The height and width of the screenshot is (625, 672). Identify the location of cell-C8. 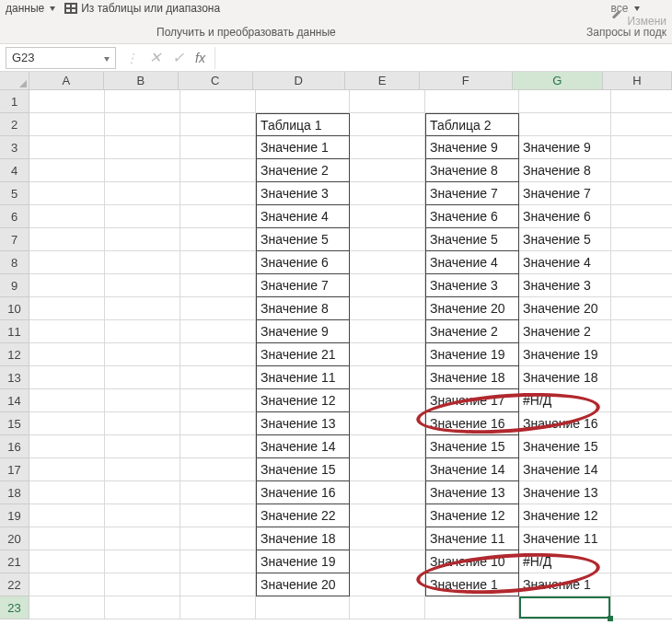
(218, 263).